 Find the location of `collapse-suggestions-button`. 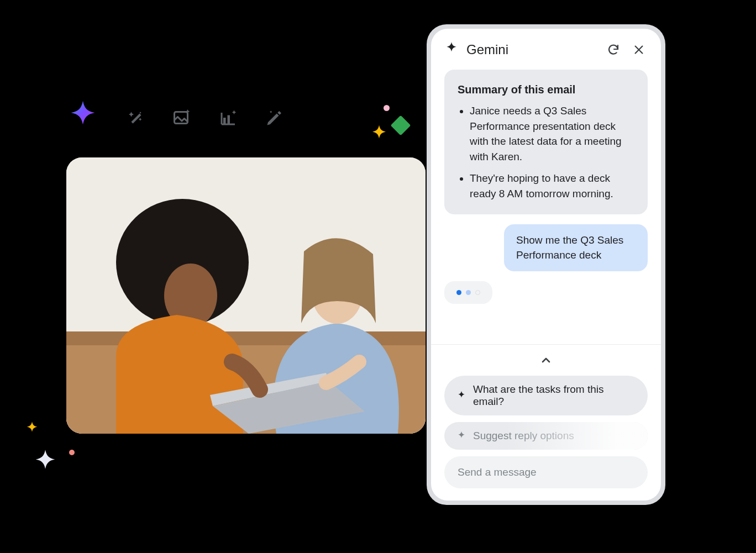

collapse-suggestions-button is located at coordinates (546, 360).